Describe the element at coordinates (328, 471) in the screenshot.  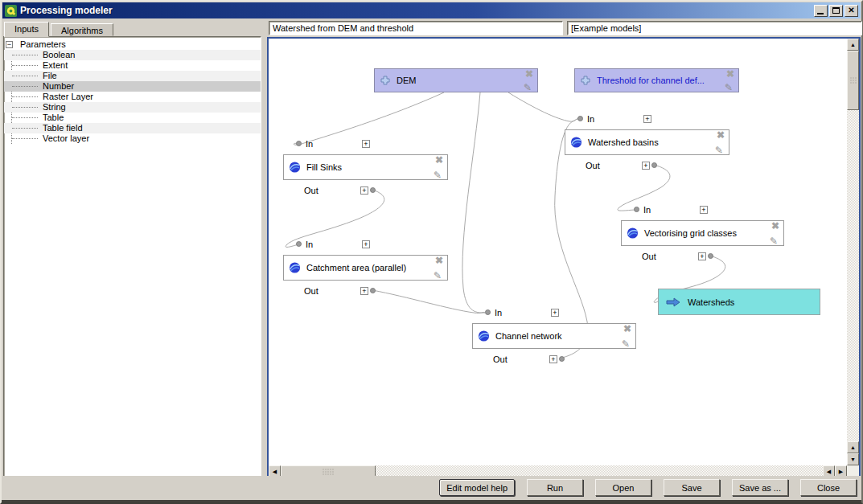
I see `thumb-grip-icon` at that location.